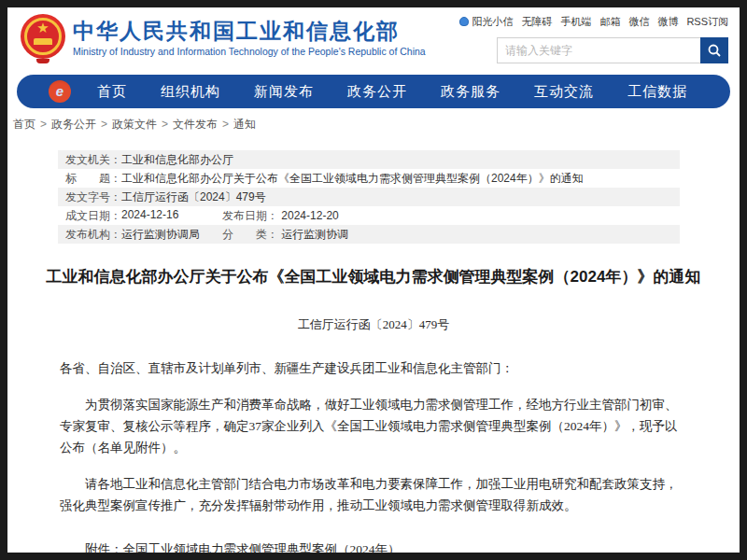 The image size is (747, 560). I want to click on meta-row-dates: 成文日期： 2024-12-16 发布日期： 2024-12-20, so click(369, 216).